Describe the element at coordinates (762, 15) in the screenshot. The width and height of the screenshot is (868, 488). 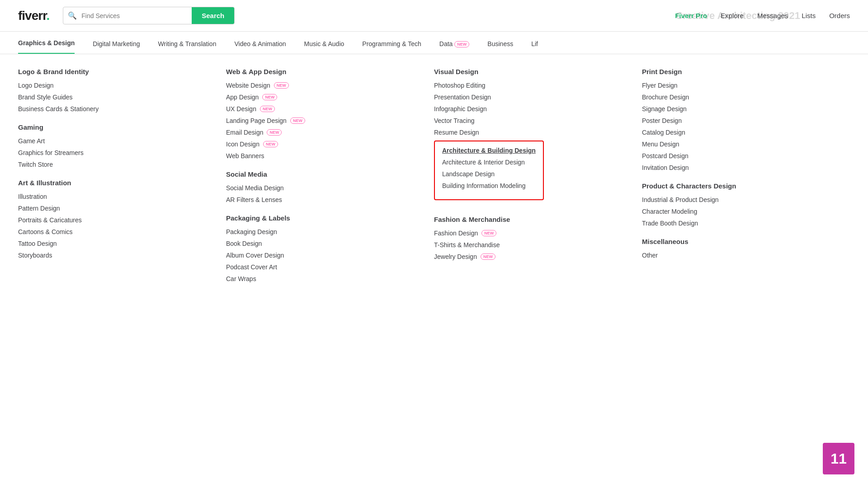
I see `nav-right: Fiverr Pro Explore Messages Lists Orders` at that location.